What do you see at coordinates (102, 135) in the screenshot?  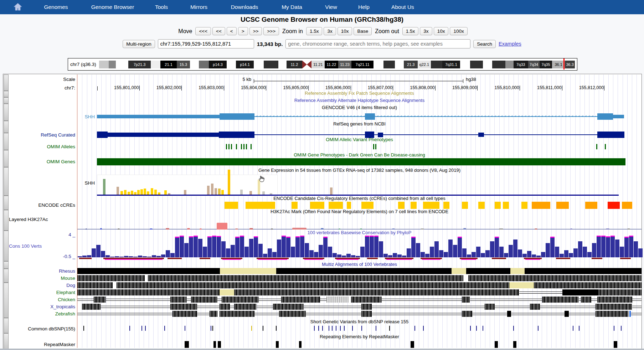 I see `refseq-shh-exon` at bounding box center [102, 135].